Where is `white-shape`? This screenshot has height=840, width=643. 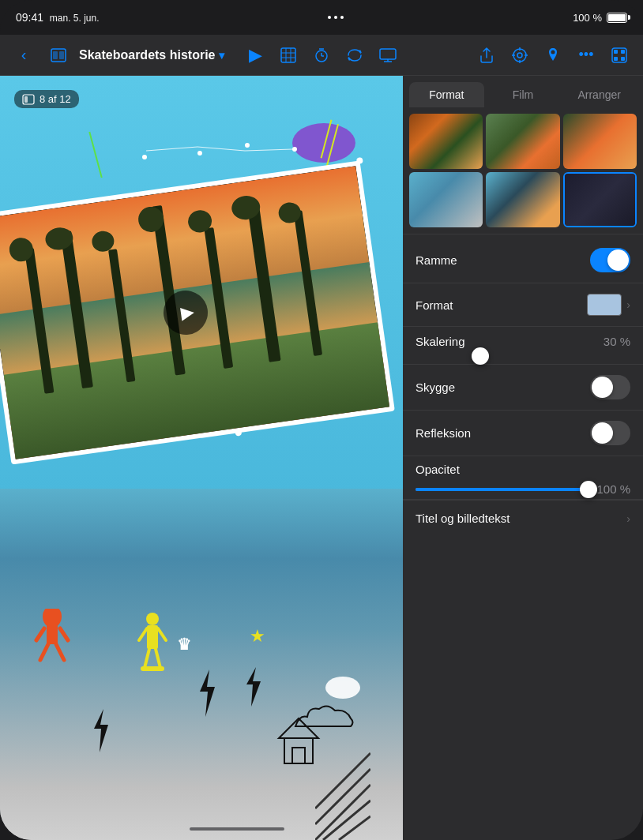
white-shape is located at coordinates (341, 684).